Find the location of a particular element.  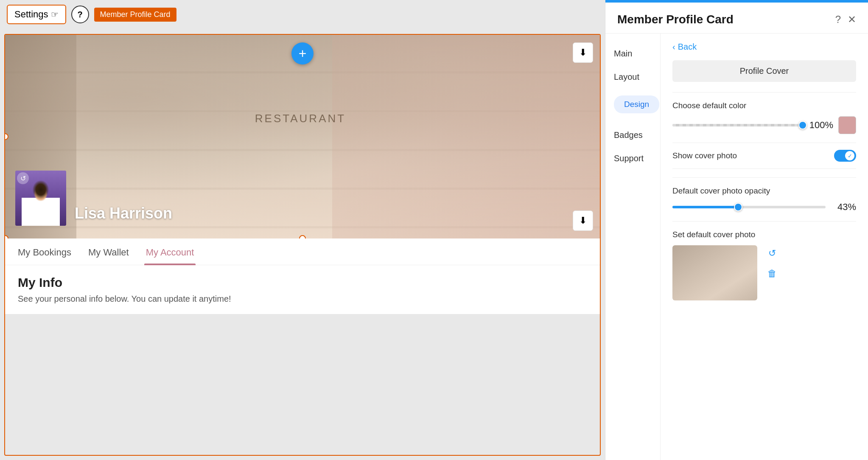

color-swatch is located at coordinates (847, 125).